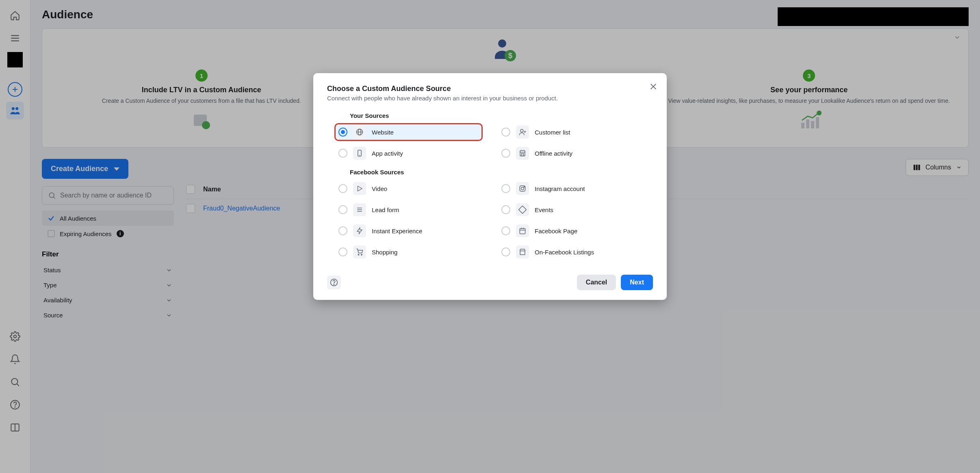  What do you see at coordinates (409, 210) in the screenshot?
I see `source-lead-form: Lead form` at bounding box center [409, 210].